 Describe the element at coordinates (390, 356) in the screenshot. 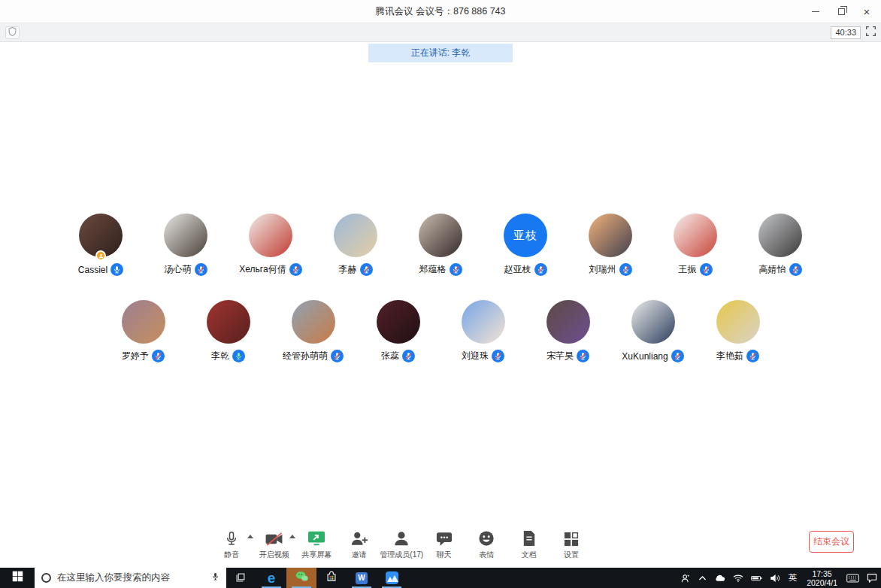

I see `participant-name: 张蕊` at that location.